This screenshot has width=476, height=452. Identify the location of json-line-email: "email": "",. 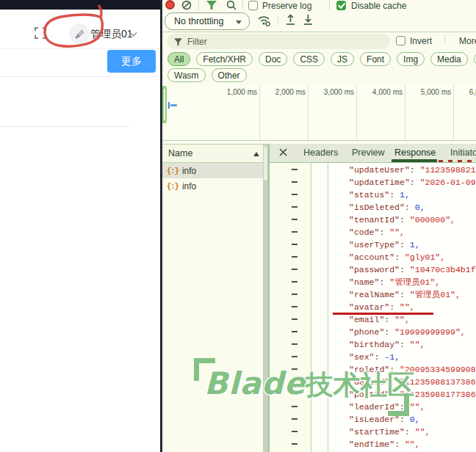
(403, 320).